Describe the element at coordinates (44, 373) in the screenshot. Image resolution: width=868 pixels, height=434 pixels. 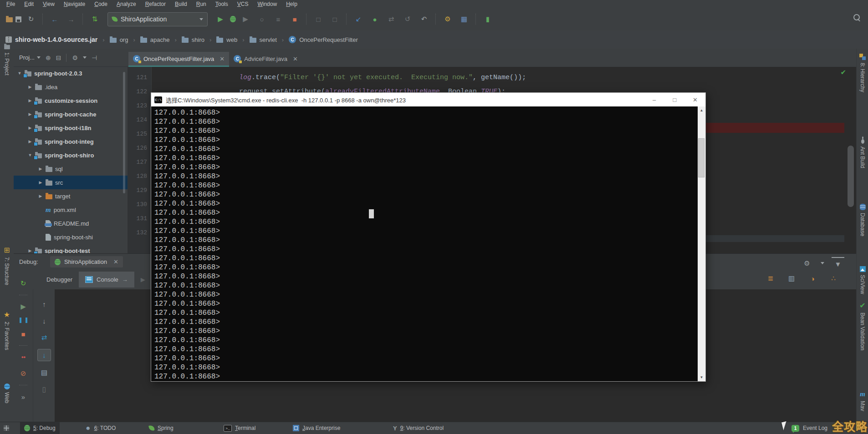
I see `print-icon: ▤` at that location.